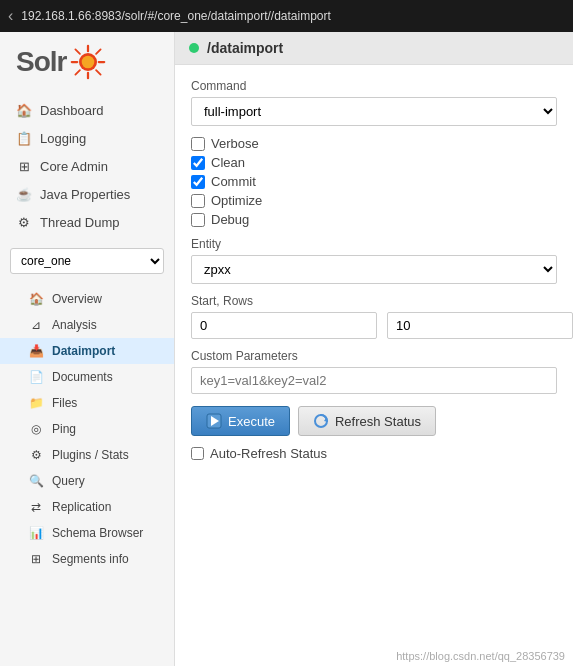 This screenshot has width=573, height=666. I want to click on refresh-icon, so click(321, 421).